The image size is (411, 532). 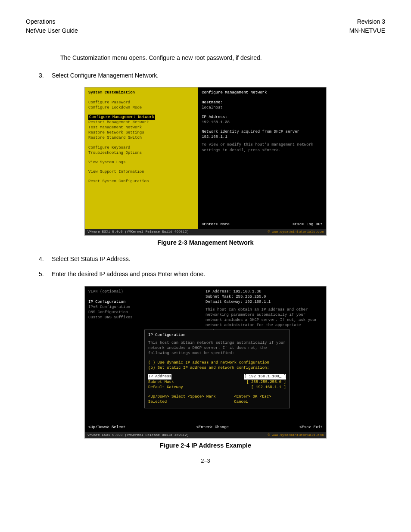 I want to click on bottom-enter: <Enter> Change, so click(x=212, y=427).